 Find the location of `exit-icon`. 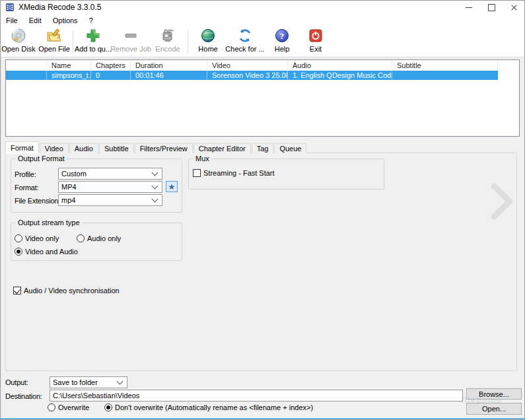

exit-icon is located at coordinates (316, 36).